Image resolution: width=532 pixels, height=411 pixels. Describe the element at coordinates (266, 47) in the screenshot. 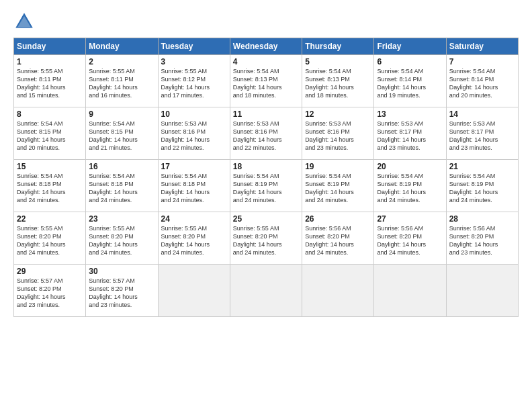

I see `header-row: SundayMondayTuesdayWednesdayThursdayFrid…` at that location.